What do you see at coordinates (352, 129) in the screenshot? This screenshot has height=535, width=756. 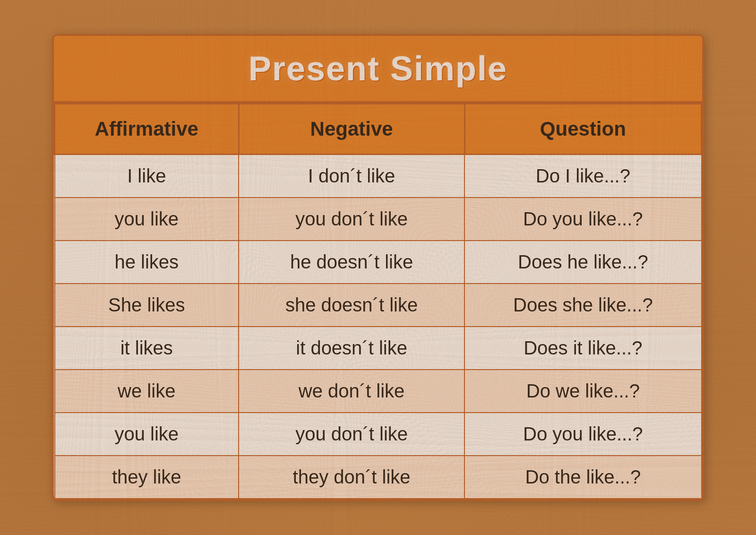 I see `col-header-negative: Negative` at bounding box center [352, 129].